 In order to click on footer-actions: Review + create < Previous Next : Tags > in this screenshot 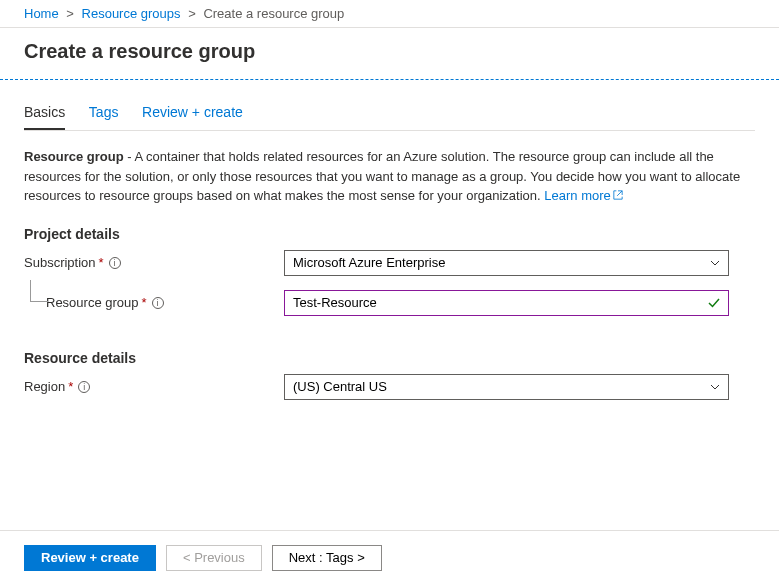, I will do `click(390, 555)`.